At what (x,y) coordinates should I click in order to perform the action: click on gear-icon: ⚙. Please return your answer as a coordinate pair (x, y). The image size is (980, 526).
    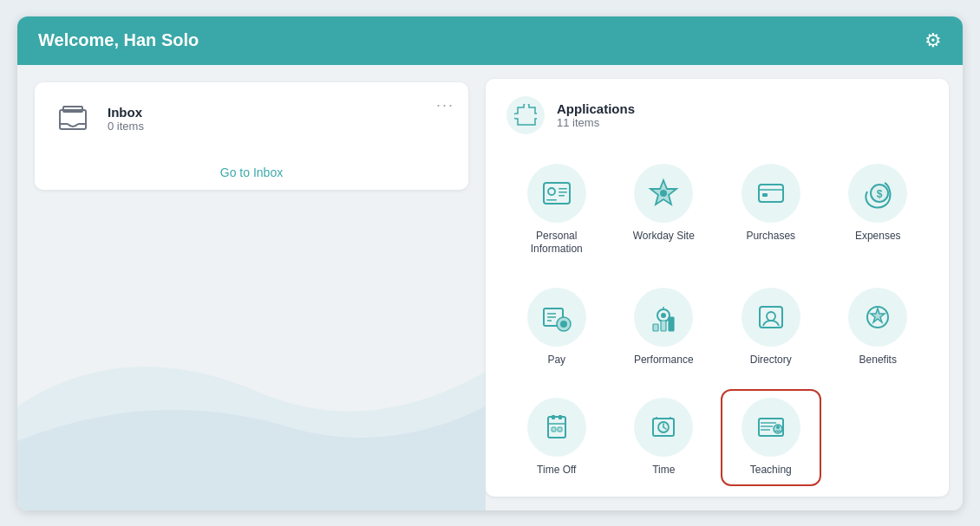
    Looking at the image, I should click on (933, 41).